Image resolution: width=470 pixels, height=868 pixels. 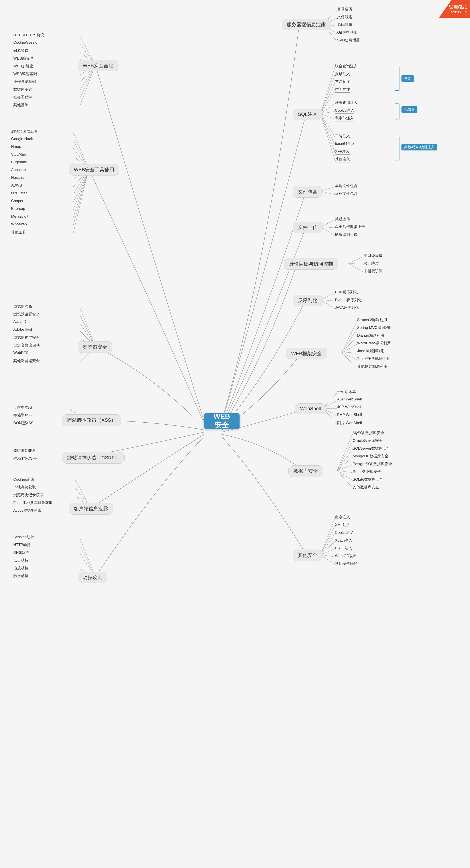 I want to click on leaf-upload-double: 双重后缀欺骗上传, so click(x=350, y=227).